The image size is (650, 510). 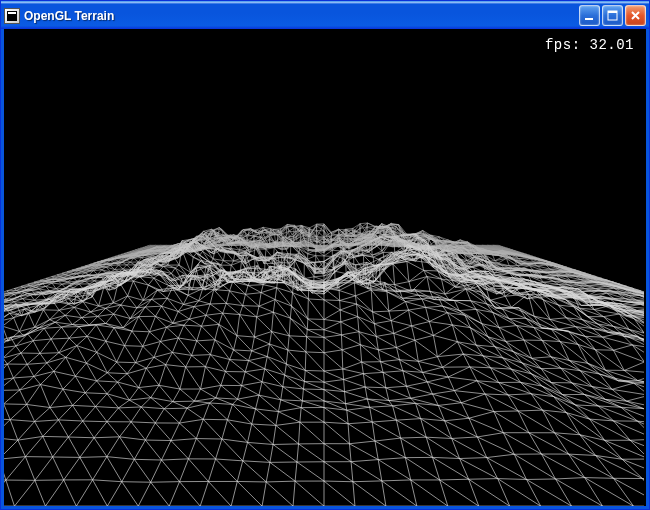 What do you see at coordinates (563, 45) in the screenshot?
I see `fps-label: fps:` at bounding box center [563, 45].